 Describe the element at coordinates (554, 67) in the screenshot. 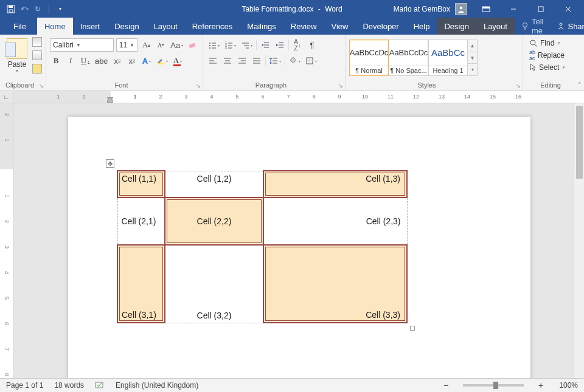

I see `select-button: Select▾` at that location.